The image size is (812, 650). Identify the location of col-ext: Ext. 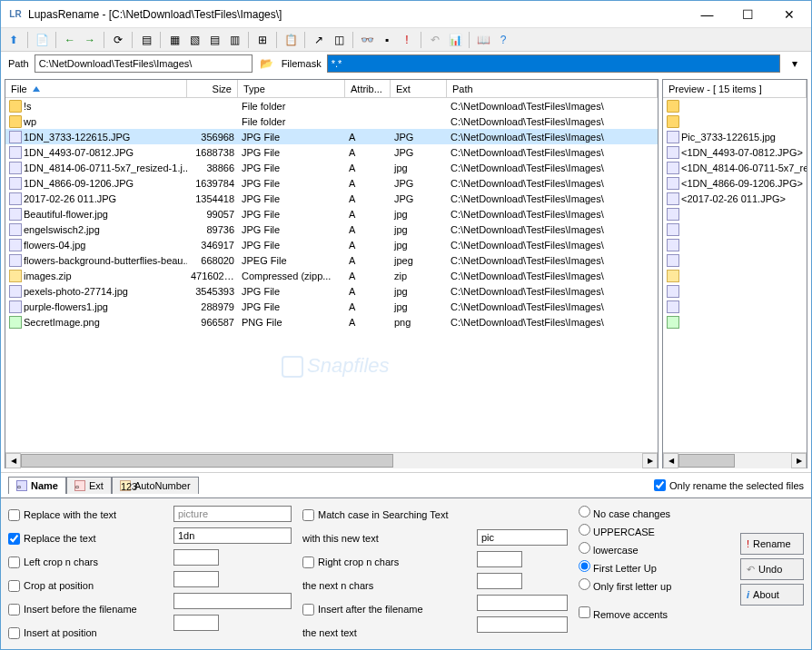
(419, 89).